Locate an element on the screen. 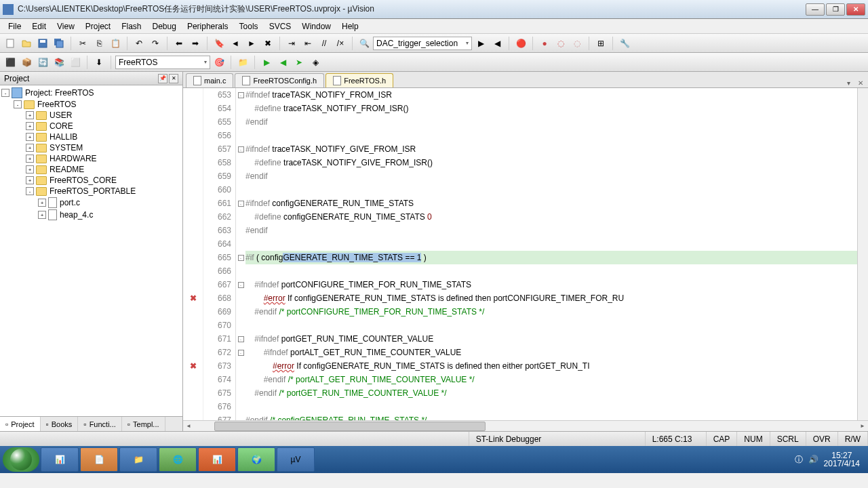  menu-window: Window is located at coordinates (316, 26).